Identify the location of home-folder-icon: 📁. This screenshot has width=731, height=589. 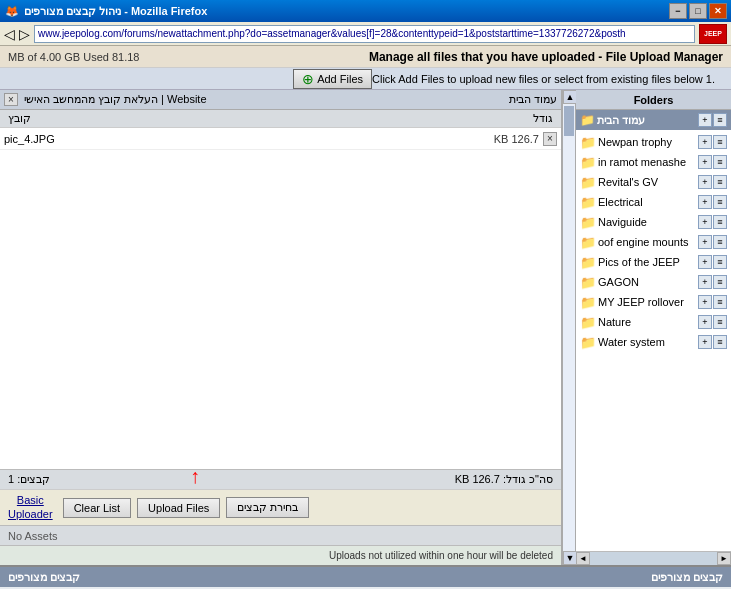
(588, 120).